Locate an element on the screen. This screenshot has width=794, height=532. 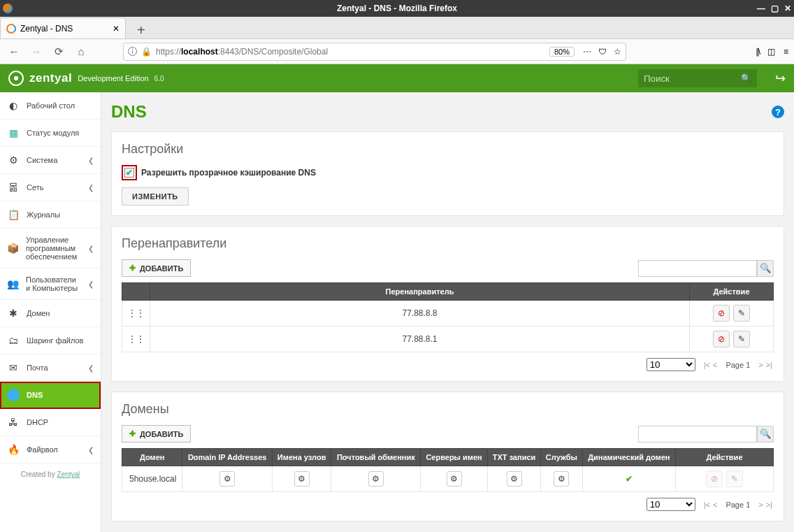
sidebar-item-network: 몲Сеть❮ is located at coordinates (50, 187).